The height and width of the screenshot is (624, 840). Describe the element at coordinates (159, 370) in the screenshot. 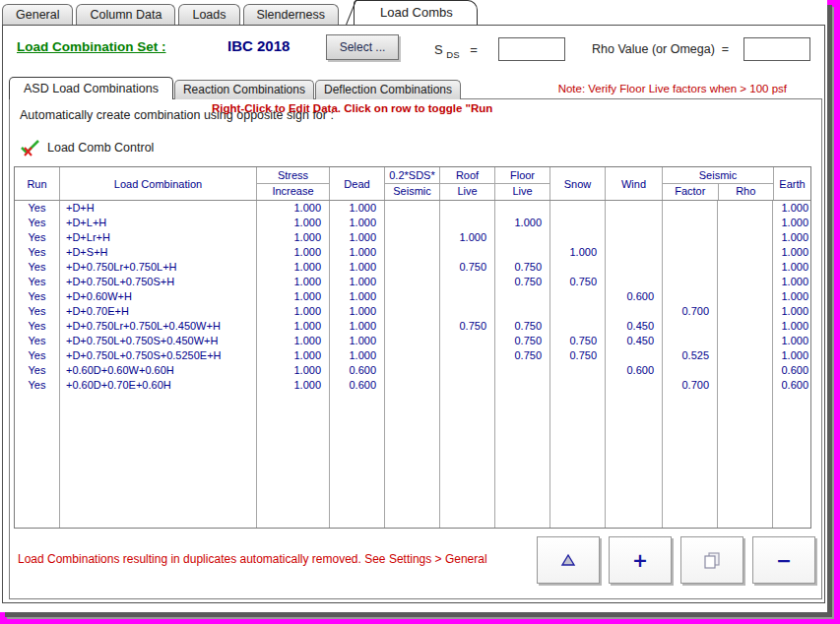

I see `table-cell: +0.60D+0.60W+0.60H` at that location.